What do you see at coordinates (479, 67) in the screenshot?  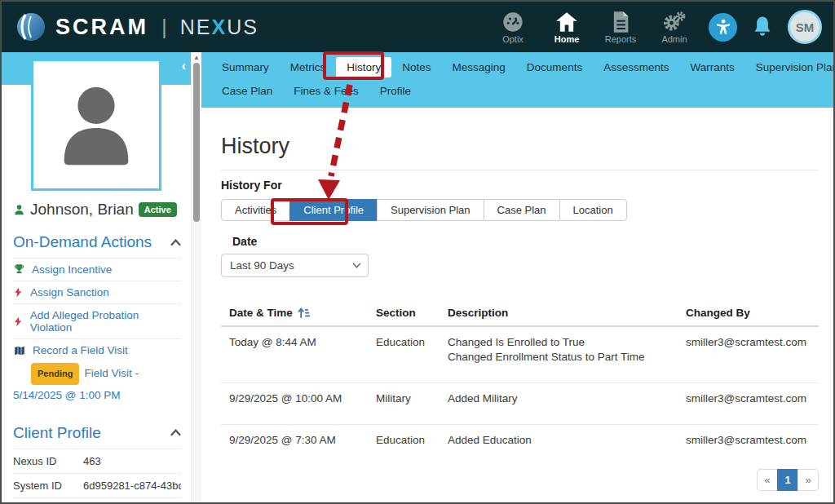 I see `tab-messaging: Messaging` at bounding box center [479, 67].